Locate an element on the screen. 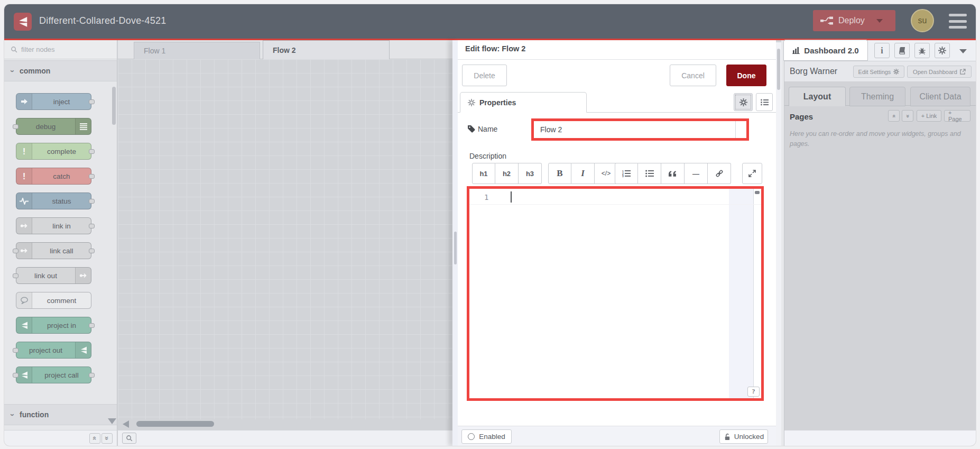 The width and height of the screenshot is (980, 449). collapse-all-categories-button: « is located at coordinates (95, 438).